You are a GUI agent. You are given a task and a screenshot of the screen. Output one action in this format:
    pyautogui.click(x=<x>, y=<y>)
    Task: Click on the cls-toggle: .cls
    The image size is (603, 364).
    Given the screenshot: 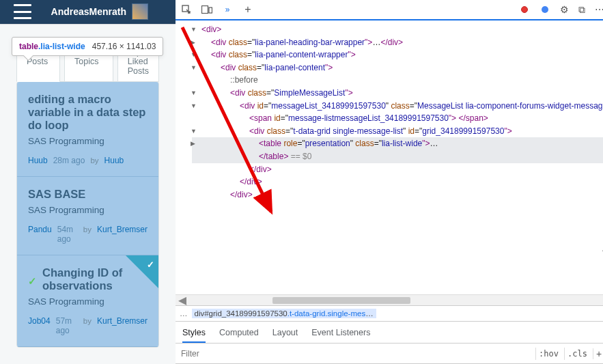 What is the action you would take?
    pyautogui.click(x=577, y=354)
    